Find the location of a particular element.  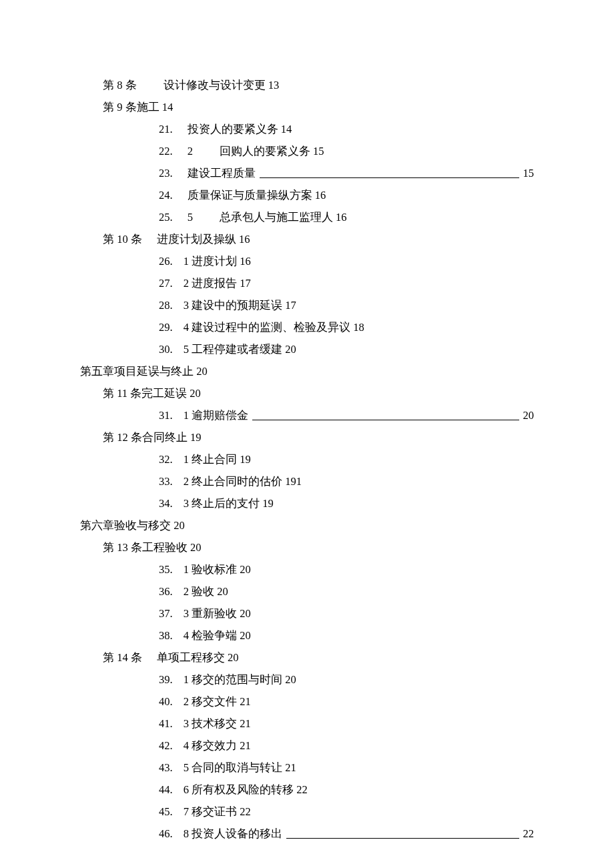

toc-text: 21. is located at coordinates (166, 129).